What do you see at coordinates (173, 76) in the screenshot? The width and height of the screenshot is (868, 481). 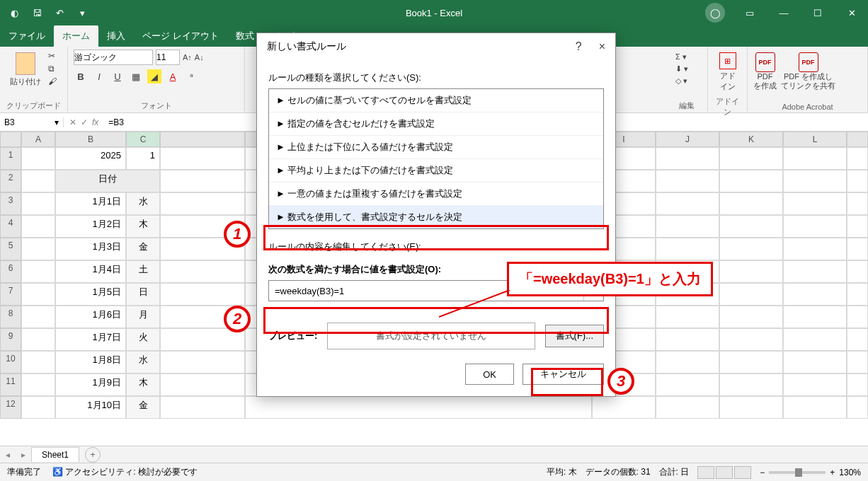 I see `font-color-icon: A` at bounding box center [173, 76].